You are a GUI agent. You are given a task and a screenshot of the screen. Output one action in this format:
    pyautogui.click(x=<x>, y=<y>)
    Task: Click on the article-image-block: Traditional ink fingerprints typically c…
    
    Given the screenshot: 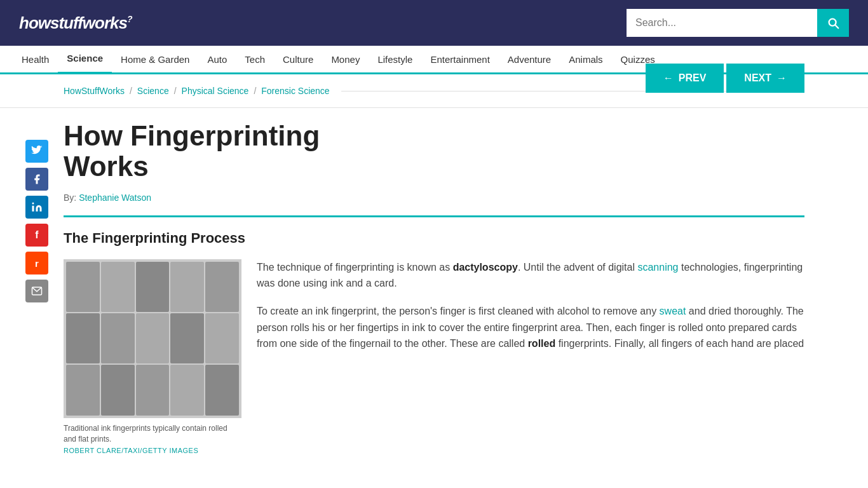 What is the action you would take?
    pyautogui.click(x=153, y=357)
    